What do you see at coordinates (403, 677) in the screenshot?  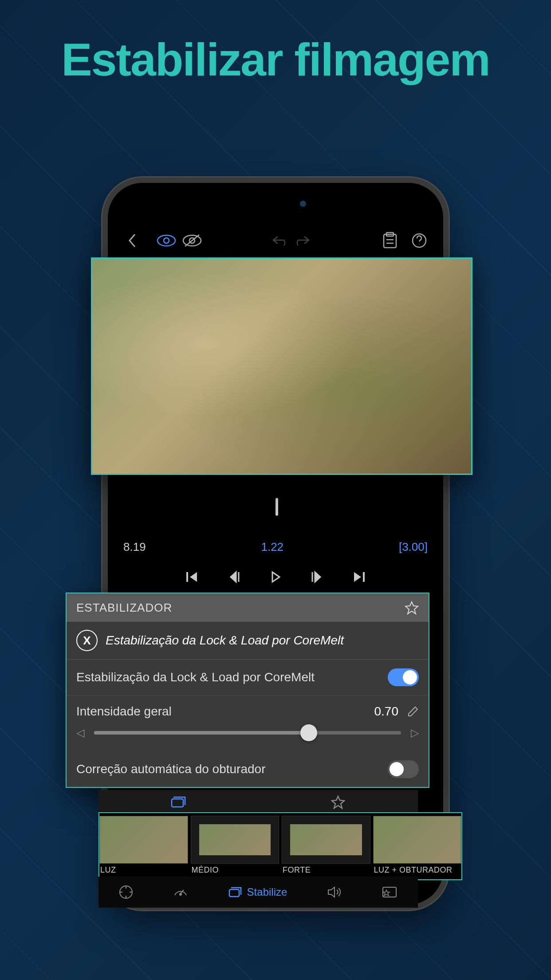 I see `stabilization-toggle` at bounding box center [403, 677].